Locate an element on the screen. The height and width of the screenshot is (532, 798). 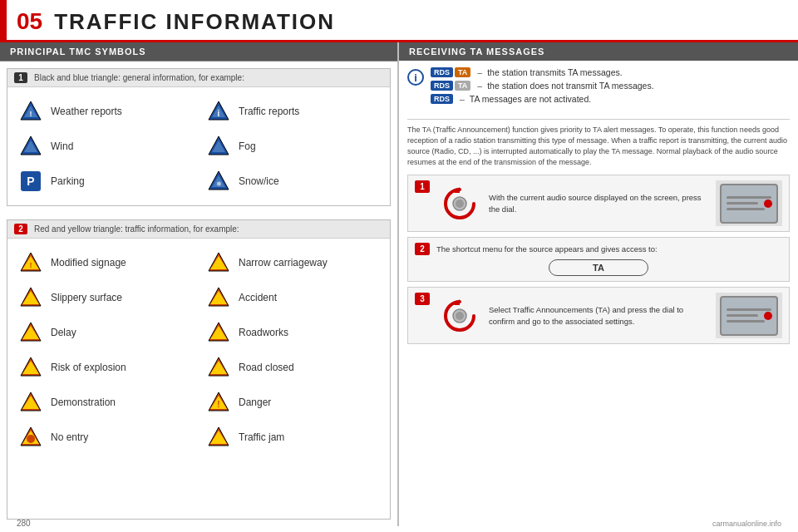
rds-badge-3: RDS is located at coordinates (442, 99).